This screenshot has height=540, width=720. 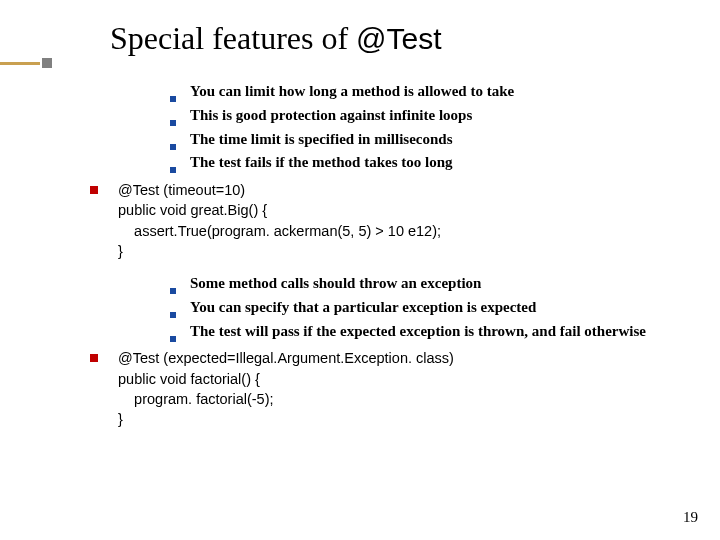 I want to click on code-block: @Test (timeout=10) public void great.Big…, so click(x=280, y=220).